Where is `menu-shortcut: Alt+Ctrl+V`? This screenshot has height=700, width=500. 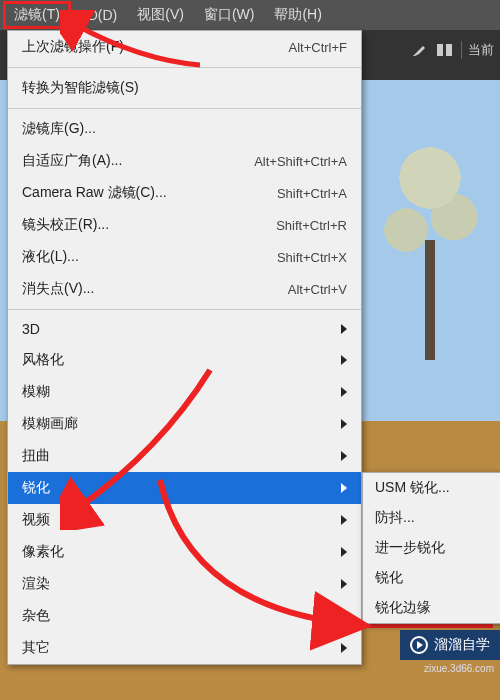 menu-shortcut: Alt+Ctrl+V is located at coordinates (318, 290).